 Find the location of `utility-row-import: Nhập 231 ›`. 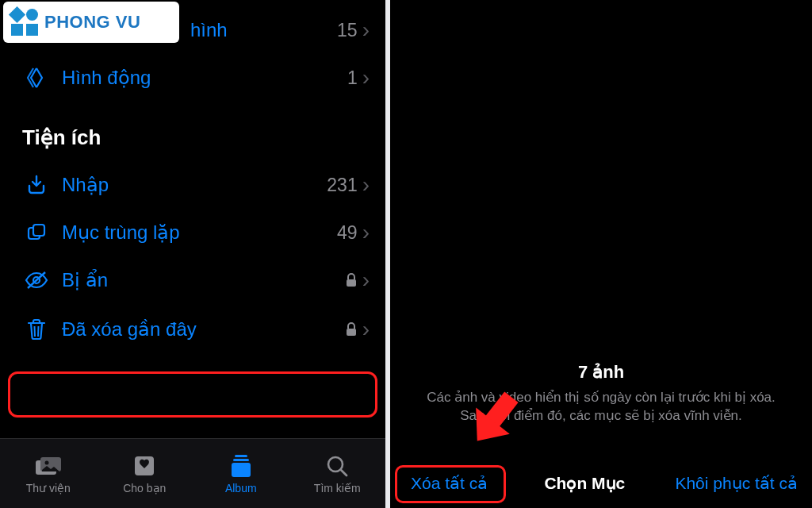

utility-row-import: Nhập 231 › is located at coordinates (193, 185).